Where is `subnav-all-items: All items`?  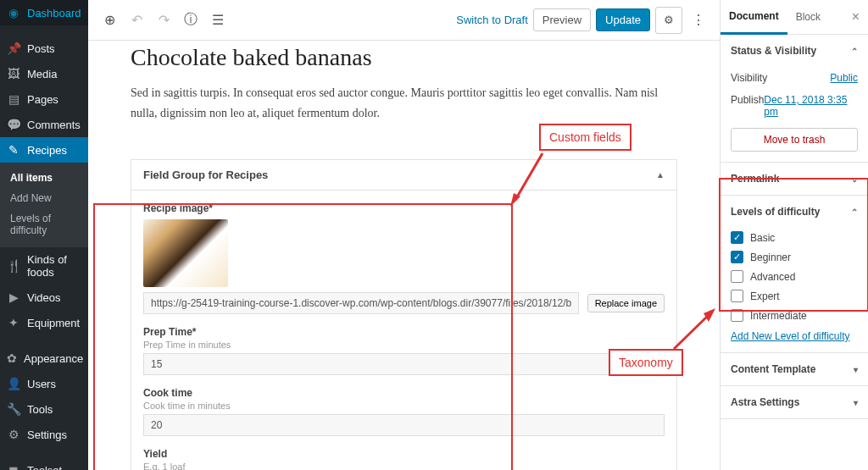
subnav-all-items: All items is located at coordinates (44, 178).